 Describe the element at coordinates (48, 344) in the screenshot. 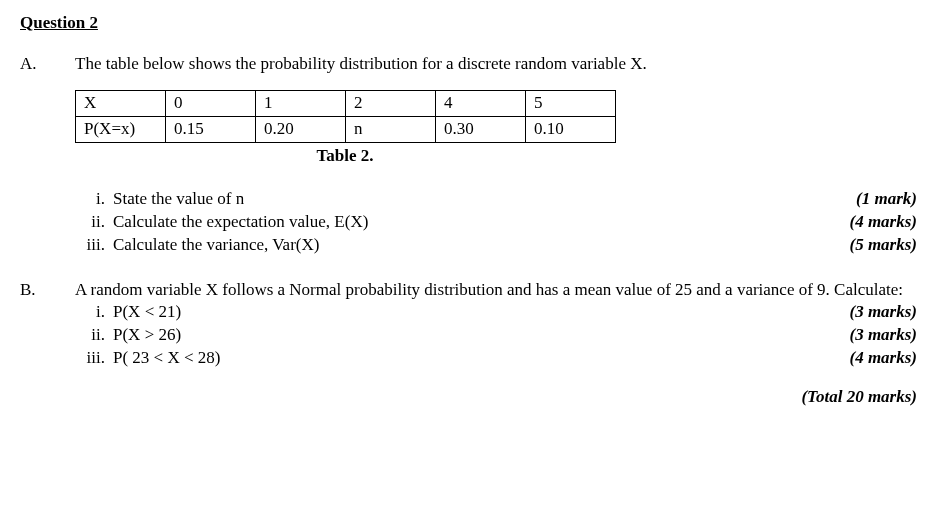

I see `part-b-label: B.` at that location.